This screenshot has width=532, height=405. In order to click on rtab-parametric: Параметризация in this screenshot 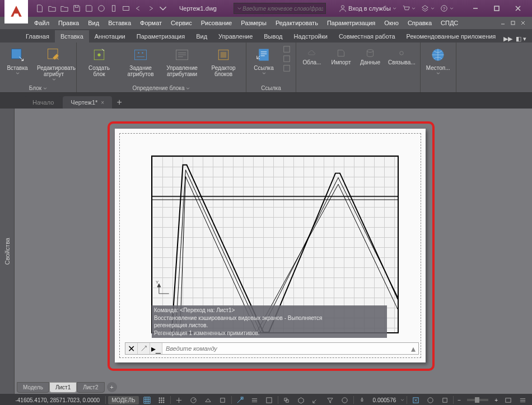, I will do `click(161, 36)`.